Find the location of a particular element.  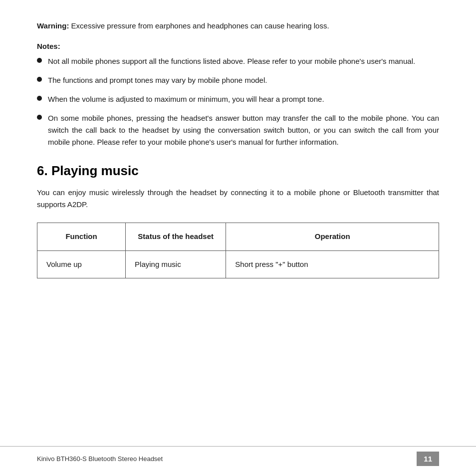

table-header-row: Function Status of the headset Operation is located at coordinates (238, 237).